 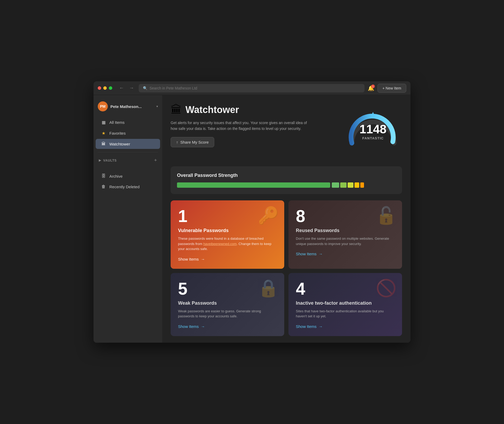 What do you see at coordinates (268, 215) in the screenshot?
I see `password-icon: 🔑` at bounding box center [268, 215].